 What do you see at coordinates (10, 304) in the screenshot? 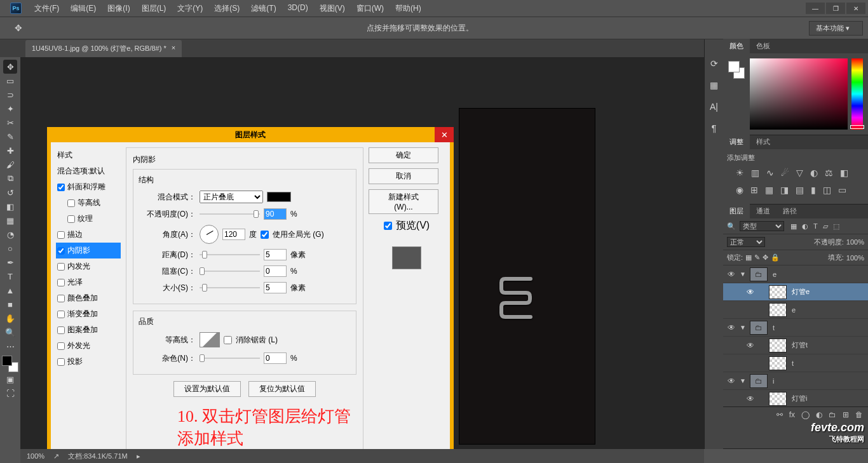
I see `shape-tool: ■` at bounding box center [10, 304].